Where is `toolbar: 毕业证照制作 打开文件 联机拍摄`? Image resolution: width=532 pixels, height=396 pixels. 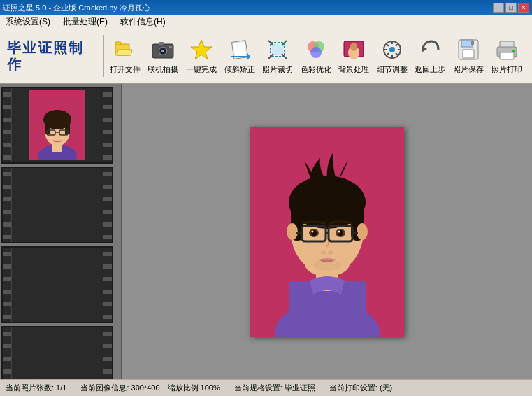
toolbar: 毕业证照制作 打开文件 联机拍摄 is located at coordinates (266, 57).